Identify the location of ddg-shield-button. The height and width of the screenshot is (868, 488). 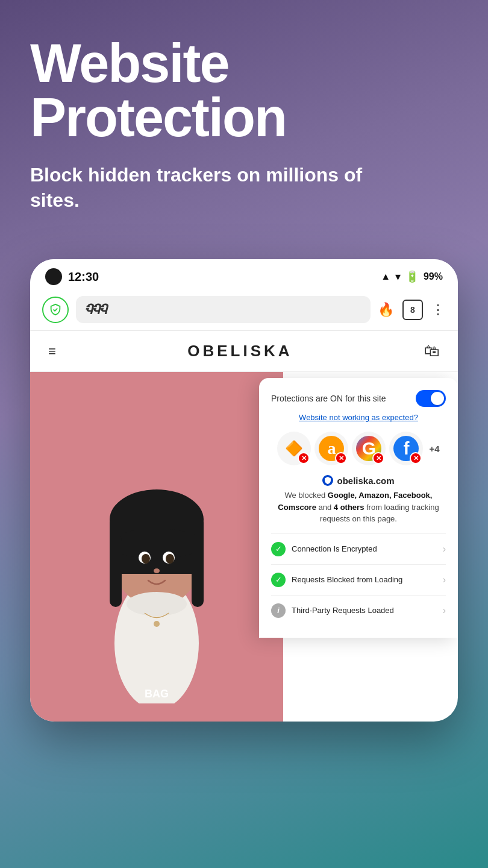
(55, 310).